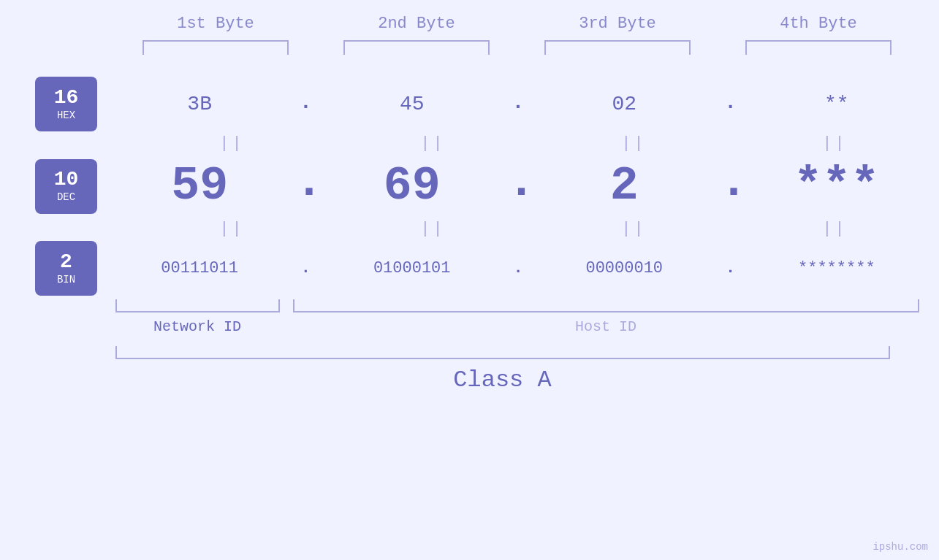 This screenshot has height=560, width=939. Describe the element at coordinates (232, 229) in the screenshot. I see `eq2-1: ||` at that location.